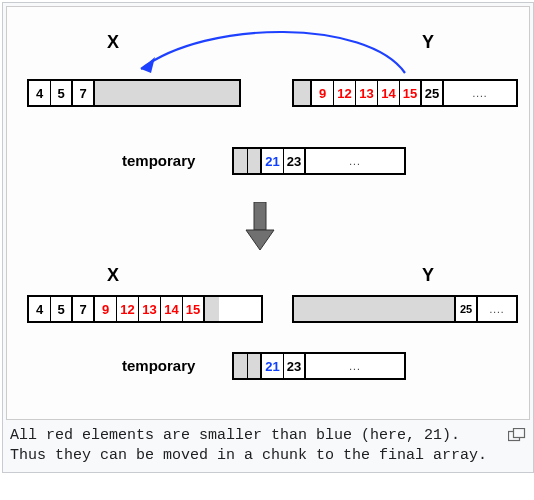 This screenshot has width=534, height=500. Describe the element at coordinates (405, 309) in the screenshot. I see `array-y-bottom: 25 ....` at that location.